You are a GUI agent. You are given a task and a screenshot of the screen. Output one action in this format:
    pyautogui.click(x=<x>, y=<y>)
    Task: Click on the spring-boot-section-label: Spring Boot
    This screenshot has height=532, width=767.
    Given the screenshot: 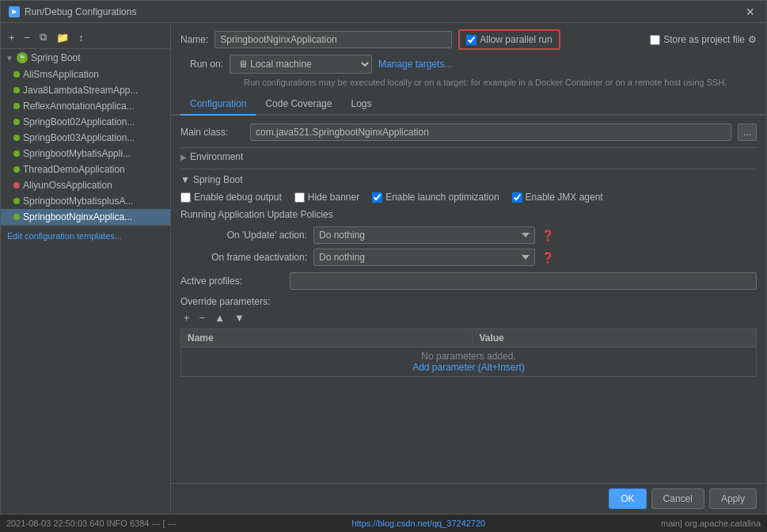 What is the action you would take?
    pyautogui.click(x=218, y=180)
    